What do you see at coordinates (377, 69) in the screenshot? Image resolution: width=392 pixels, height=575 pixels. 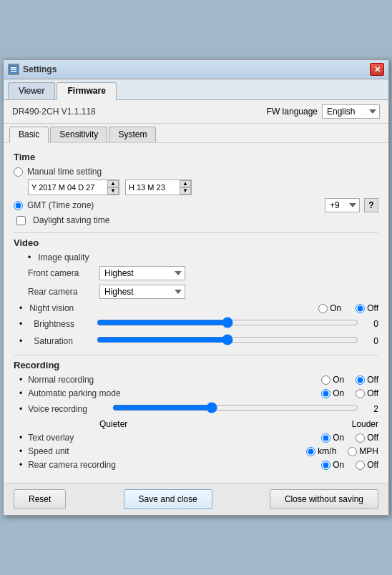 I see `window-close-button: ✕` at bounding box center [377, 69].